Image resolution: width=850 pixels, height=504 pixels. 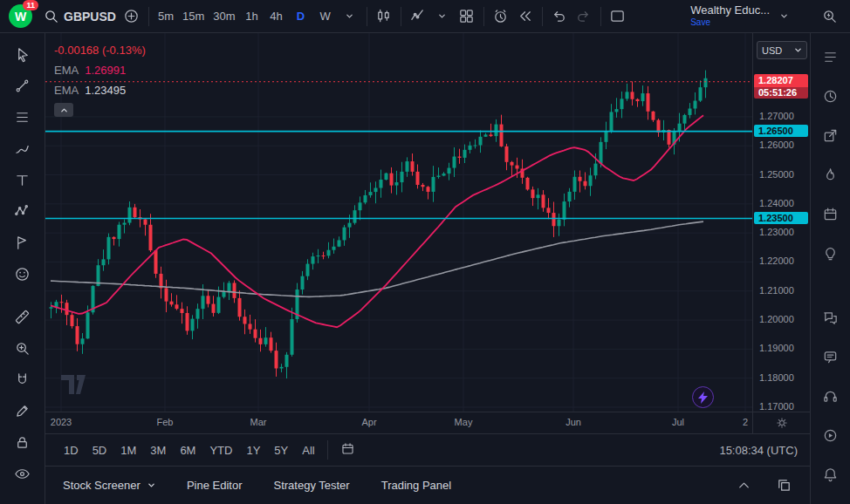 What do you see at coordinates (188, 450) in the screenshot?
I see `range-6m: 6M` at bounding box center [188, 450].